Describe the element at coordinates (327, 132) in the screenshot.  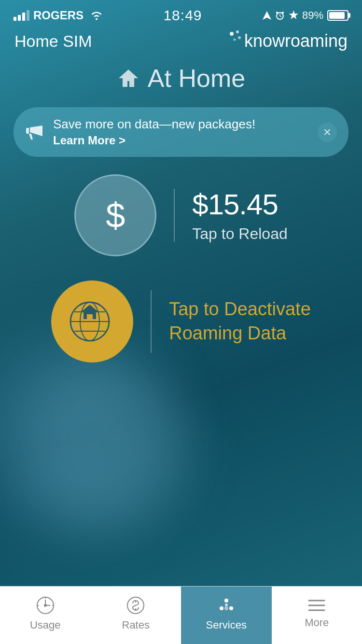
I see `banner-close-button: ×` at that location.